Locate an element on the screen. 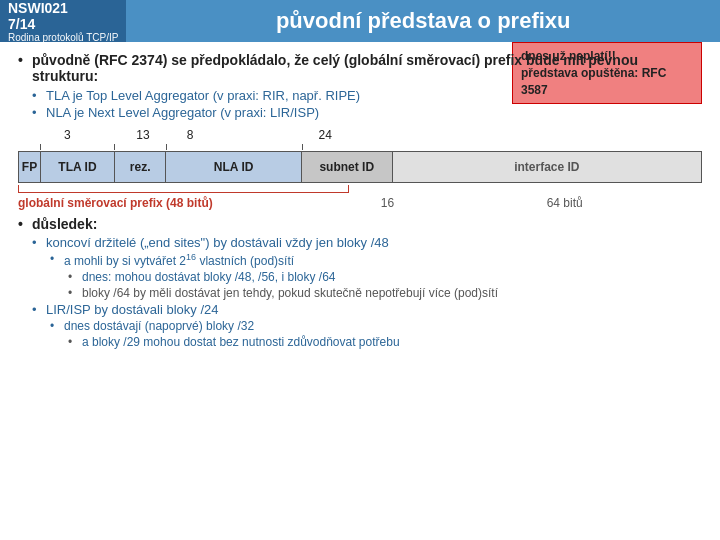 Image resolution: width=720 pixels, height=540 pixels. consequence-item-1-sub1: a mohli by si vytvářet 216 vlastních (po… is located at coordinates (360, 260).